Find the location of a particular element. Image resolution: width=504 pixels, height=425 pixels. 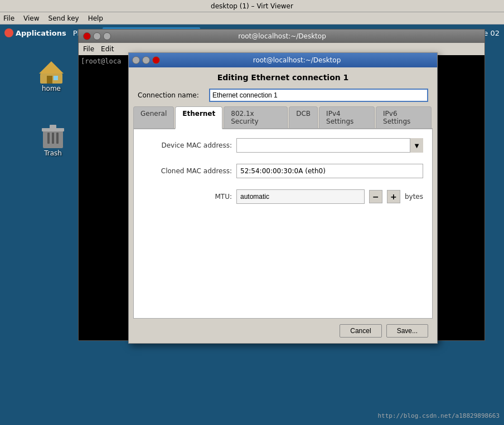

home-icon is located at coordinates (51, 71).